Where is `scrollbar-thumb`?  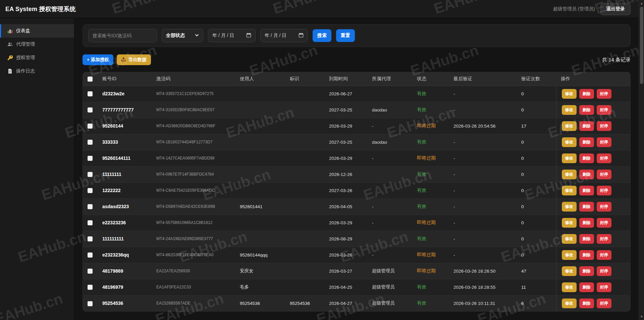
scrollbar-thumb is located at coordinates (642, 45).